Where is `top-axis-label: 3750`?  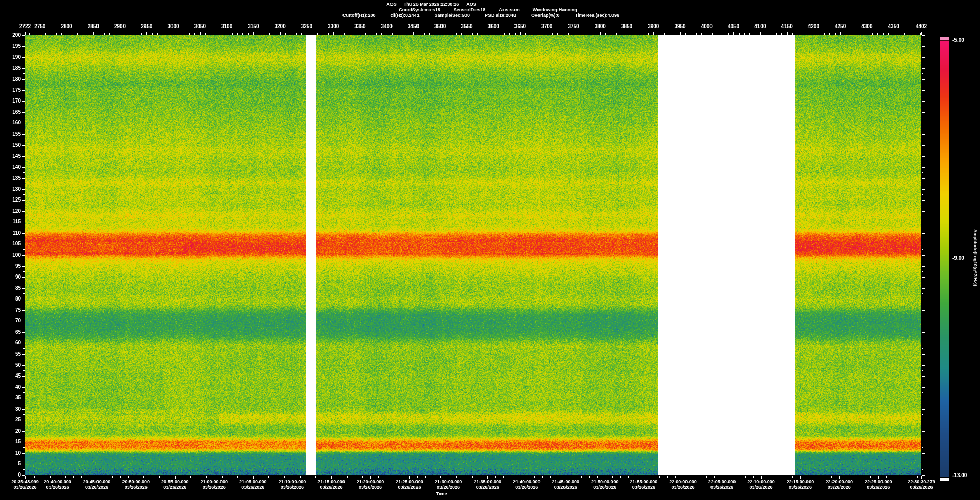
top-axis-label: 3750 is located at coordinates (573, 27).